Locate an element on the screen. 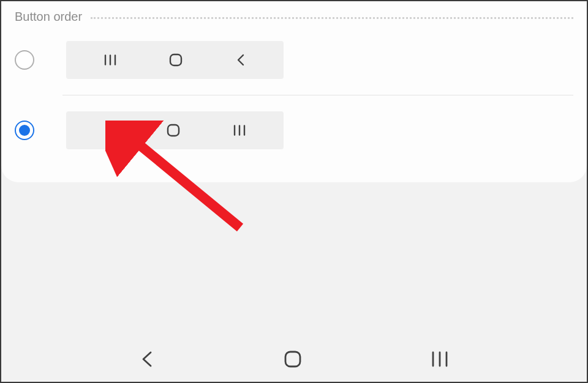 The height and width of the screenshot is (383, 588). section-title: Button order is located at coordinates (48, 17).